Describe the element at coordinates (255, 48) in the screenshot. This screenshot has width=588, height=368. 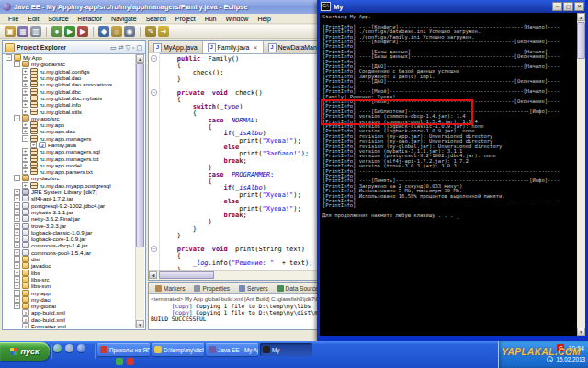
I see `close-tab-icon: ✕` at that location.